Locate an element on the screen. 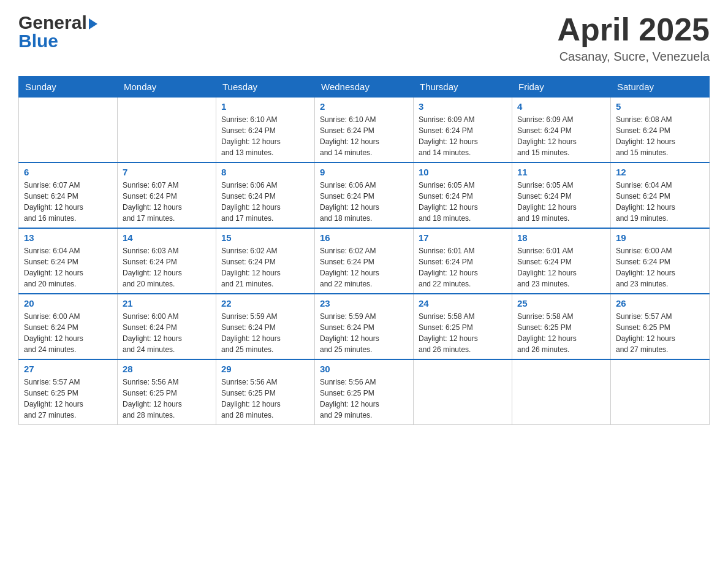 This screenshot has width=728, height=563. calendar-cell: 18Sunrise: 6:01 AM Sunset: 6:24 PM Dayli… is located at coordinates (561, 261).